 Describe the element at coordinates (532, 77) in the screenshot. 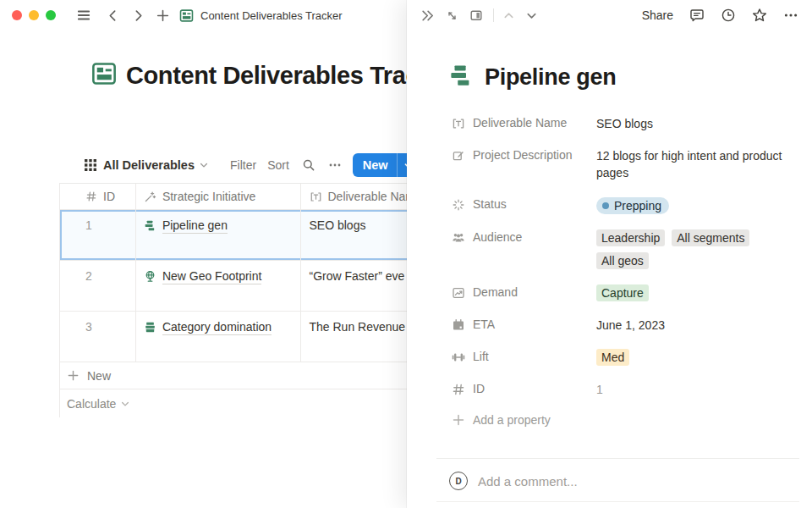

I see `peek-header: Pipeline gen` at that location.